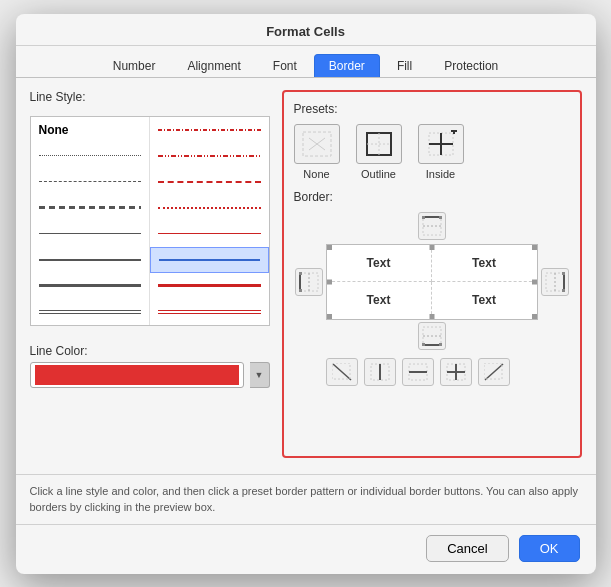  I want to click on line-style-dashed-sm, so click(90, 182).